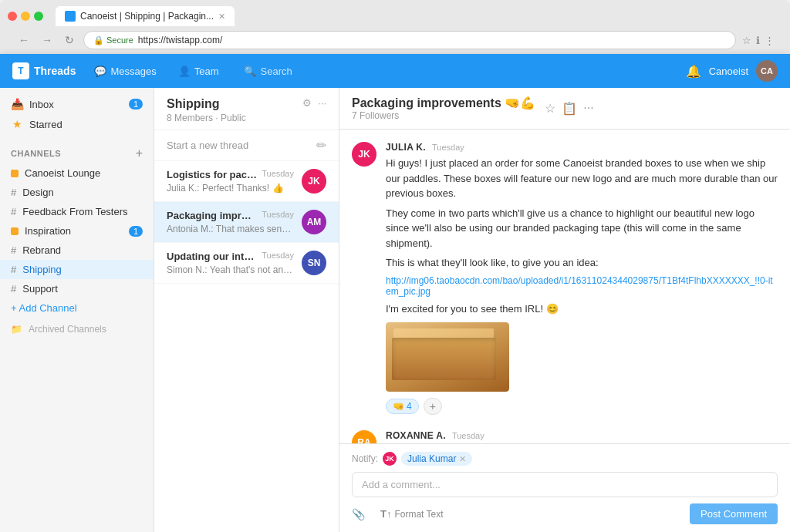 This screenshot has height=532, width=790. Describe the element at coordinates (694, 71) in the screenshot. I see `notification-bell-icon: 🔔` at that location.